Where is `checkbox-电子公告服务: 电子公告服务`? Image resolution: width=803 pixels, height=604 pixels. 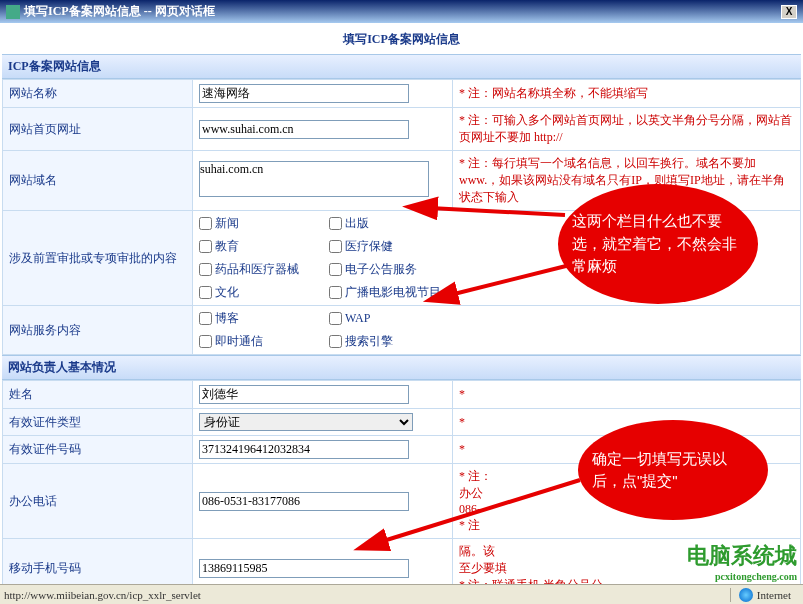 checkbox-电子公告服务: 电子公告服务 is located at coordinates (394, 270).